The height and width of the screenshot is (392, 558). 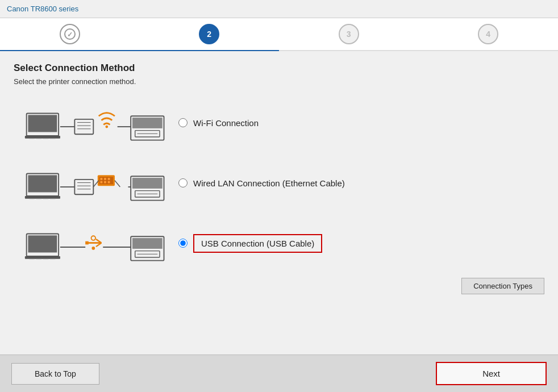 What do you see at coordinates (96, 183) in the screenshot?
I see `wired-icon-area` at bounding box center [96, 183].